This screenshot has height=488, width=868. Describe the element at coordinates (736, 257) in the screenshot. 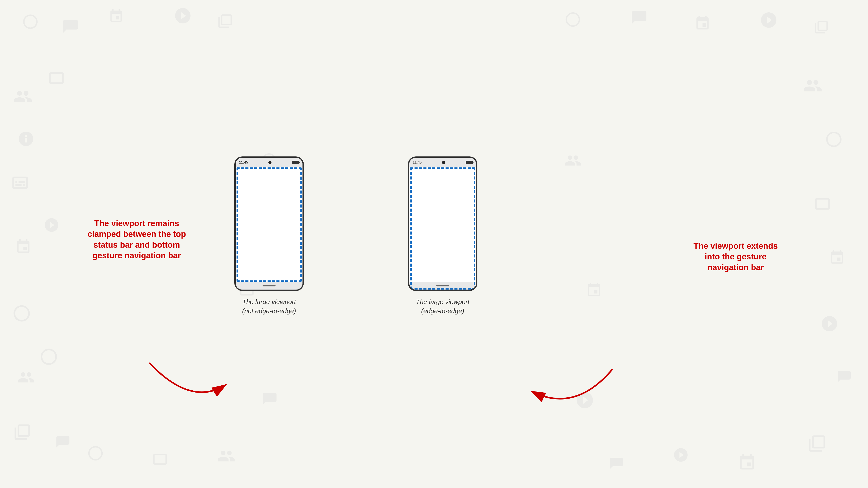

I see `right-annotation: The viewport extends into the gesture na…` at that location.